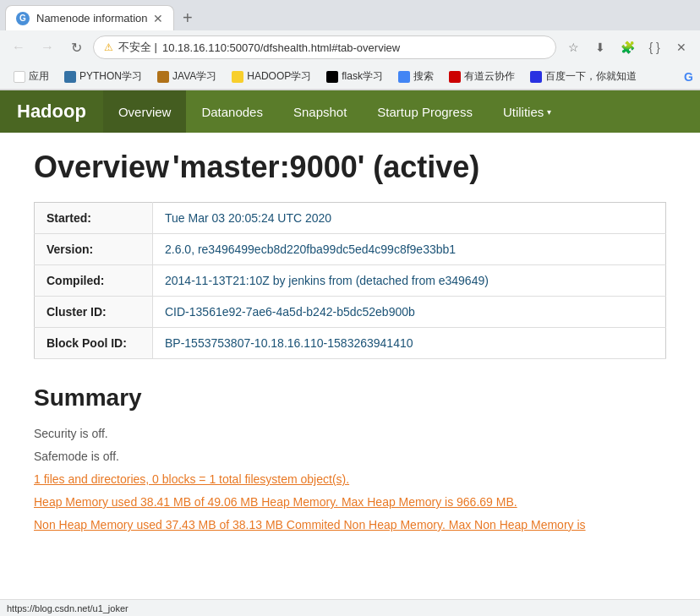 The height and width of the screenshot is (616, 700). Describe the element at coordinates (489, 76) in the screenshot. I see `bookmark-csdn-label: 有道云协作` at that location.